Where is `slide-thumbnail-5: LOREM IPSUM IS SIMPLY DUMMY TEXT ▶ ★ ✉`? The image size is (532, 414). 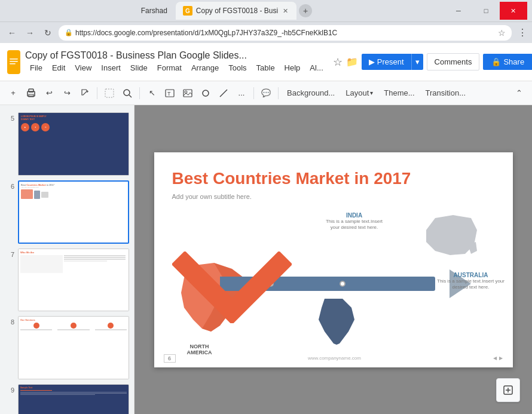
slide-thumbnail-5: LOREM IPSUM IS SIMPLY DUMMY TEXT ▶ ★ ✉ is located at coordinates (74, 144).